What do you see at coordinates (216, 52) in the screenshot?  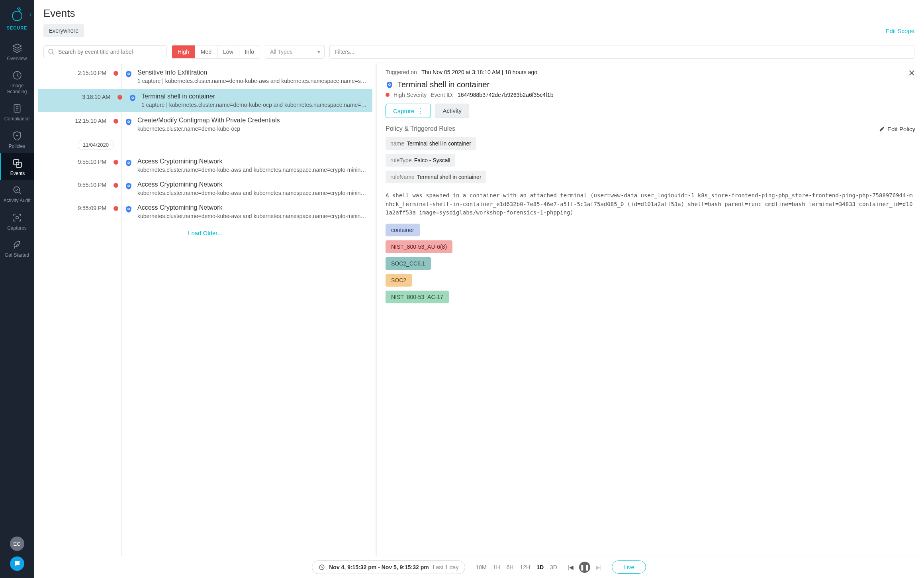 I see `severity-filter-group: High Med Low Info` at bounding box center [216, 52].